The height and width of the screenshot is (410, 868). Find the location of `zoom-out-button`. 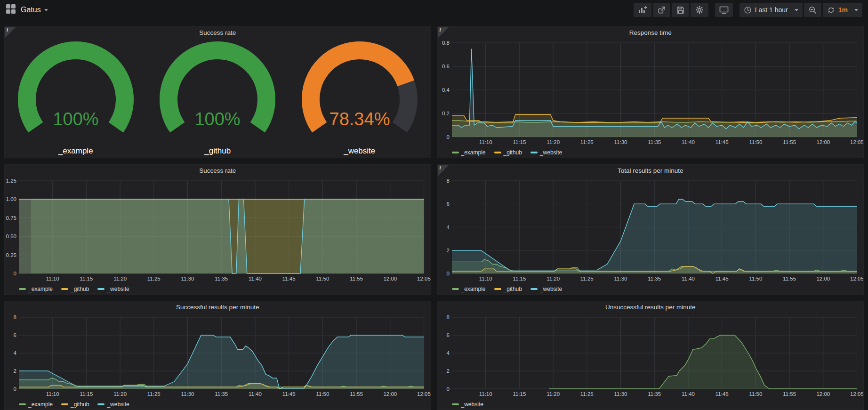

zoom-out-button is located at coordinates (812, 10).